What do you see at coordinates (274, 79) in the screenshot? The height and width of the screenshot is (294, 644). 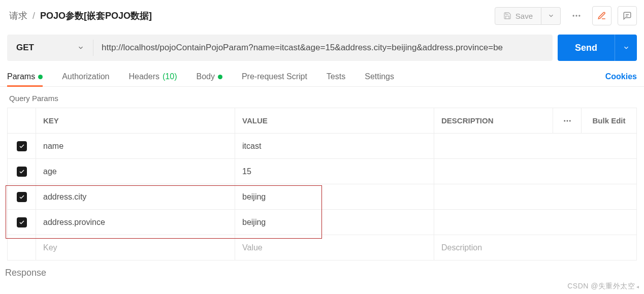 I see `tab-prerequest: Pre-request Script` at bounding box center [274, 79].